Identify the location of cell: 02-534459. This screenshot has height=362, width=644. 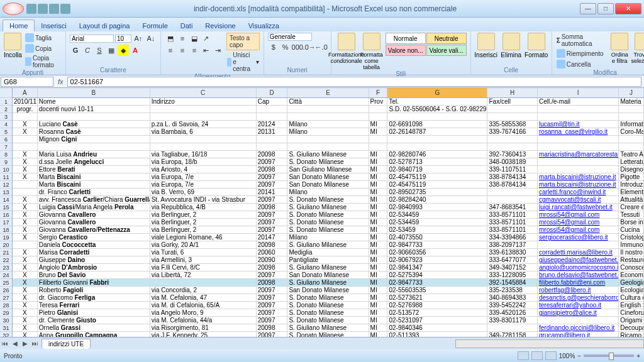
(438, 215).